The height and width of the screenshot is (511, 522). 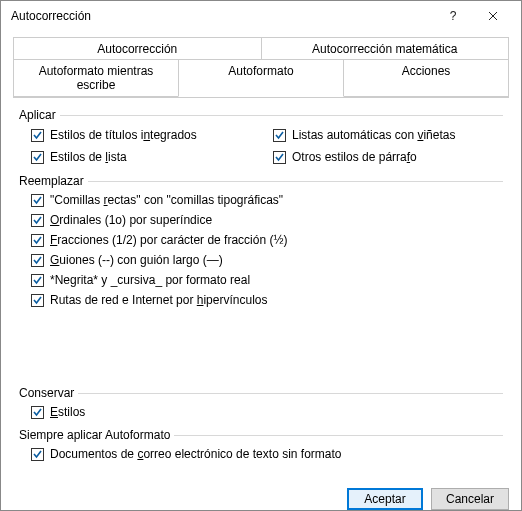 I want to click on always-options: Documentos de correo electrónico de text…, so click(x=261, y=454).